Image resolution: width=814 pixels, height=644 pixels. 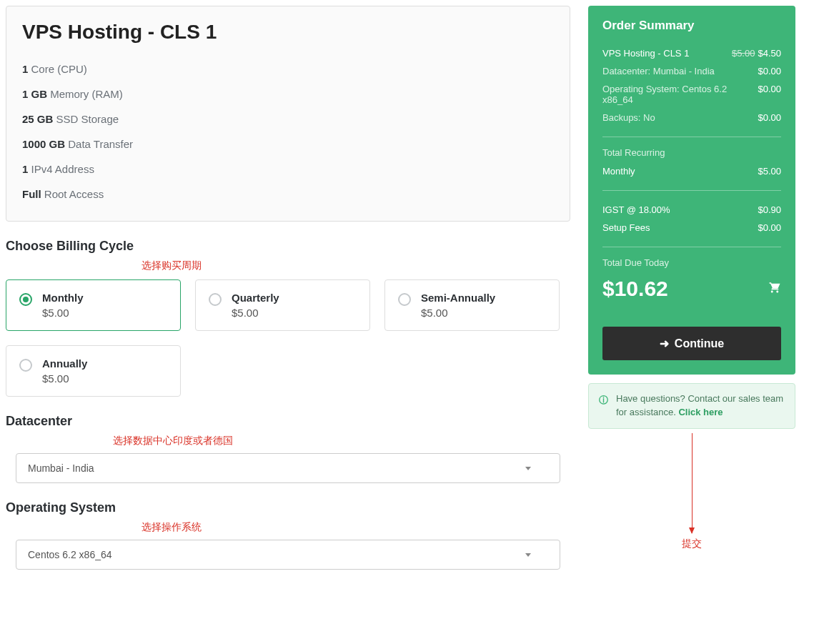 What do you see at coordinates (288, 555) in the screenshot?
I see `os-select: Centos 6.2 x86_64` at bounding box center [288, 555].